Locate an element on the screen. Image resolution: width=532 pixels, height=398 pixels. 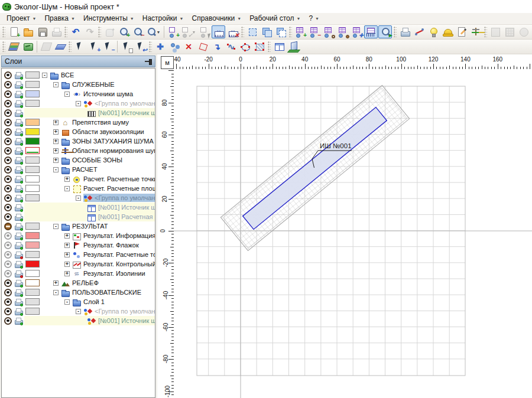
layer-label: ОСОБЫЕ ЗОНЫ is located at coordinates (98, 160).